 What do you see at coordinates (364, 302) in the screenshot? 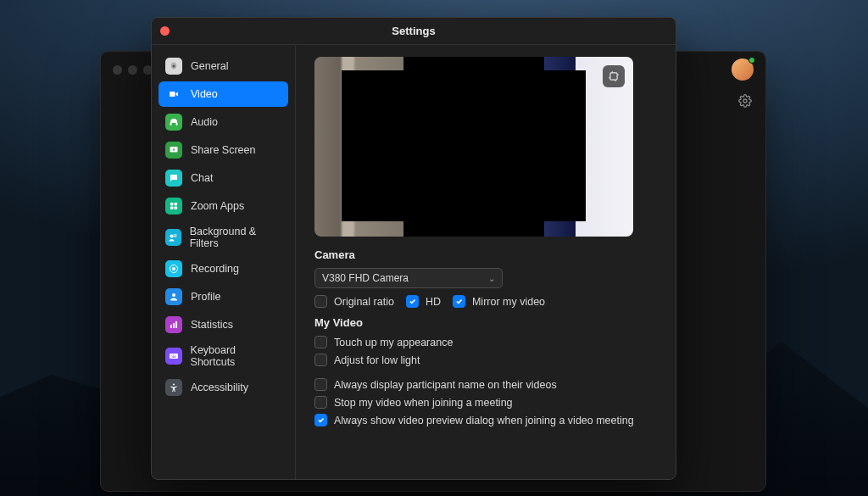
I see `checkbox-label: Original ratio` at bounding box center [364, 302].